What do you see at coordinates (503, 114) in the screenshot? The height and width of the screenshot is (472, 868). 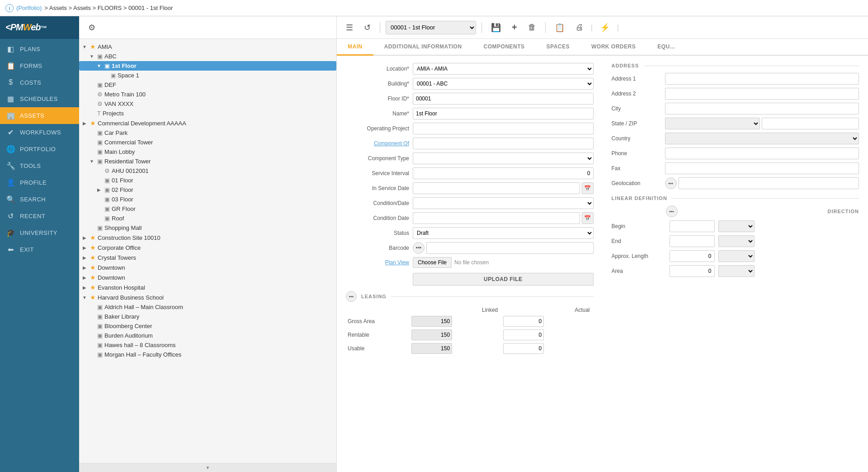 I see `name-input` at bounding box center [503, 114].